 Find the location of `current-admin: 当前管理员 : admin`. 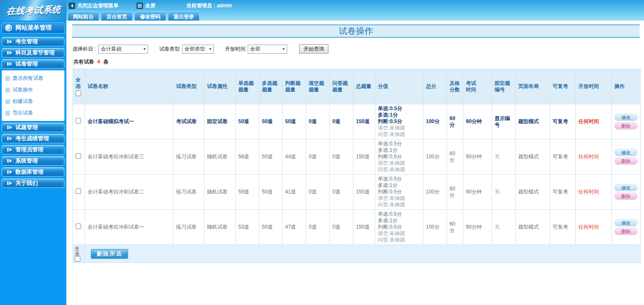

current-admin: 当前管理员 : admin is located at coordinates (209, 6).